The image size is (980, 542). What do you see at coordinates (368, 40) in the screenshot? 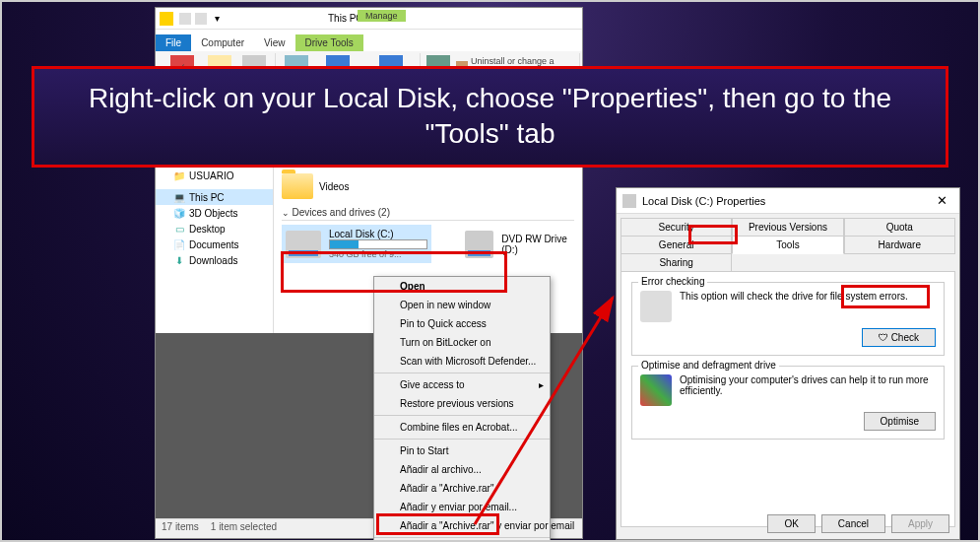
I see `ribbon-tabs: File Computer View Drive Tools` at bounding box center [368, 40].